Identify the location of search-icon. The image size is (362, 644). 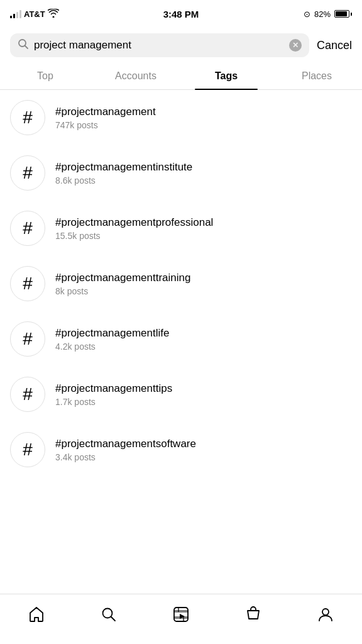
(23, 45).